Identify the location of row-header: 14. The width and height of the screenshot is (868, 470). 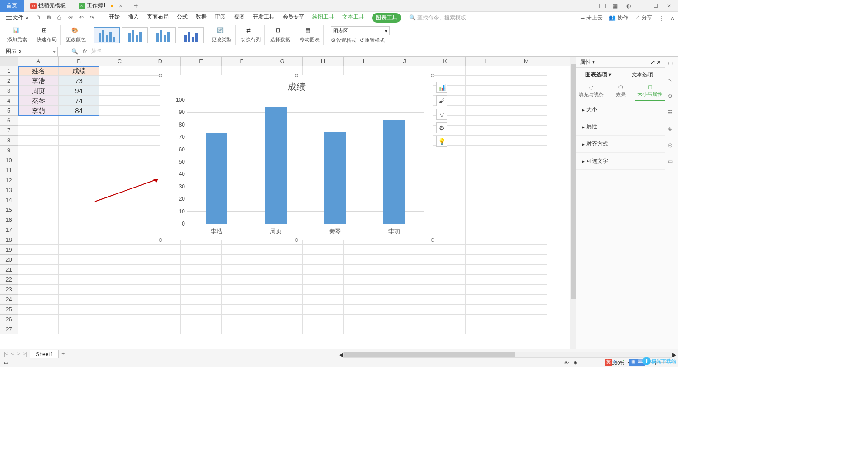
(9, 200).